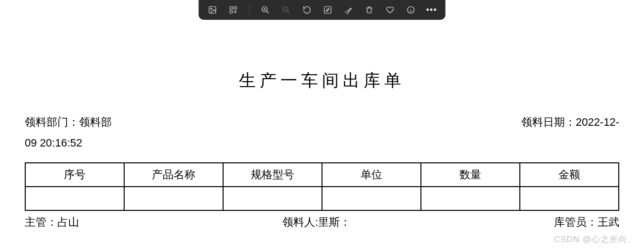 Image resolution: width=644 pixels, height=249 pixels. Describe the element at coordinates (371, 175) in the screenshot. I see `col-unit: 单位` at that location.